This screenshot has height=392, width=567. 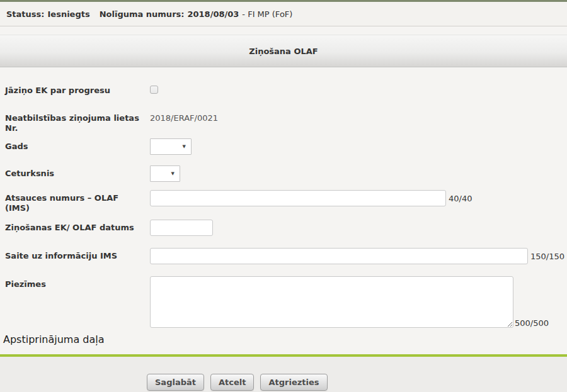 What do you see at coordinates (460, 199) in the screenshot?
I see `olaf-reference-counter: 40/40` at bounding box center [460, 199].